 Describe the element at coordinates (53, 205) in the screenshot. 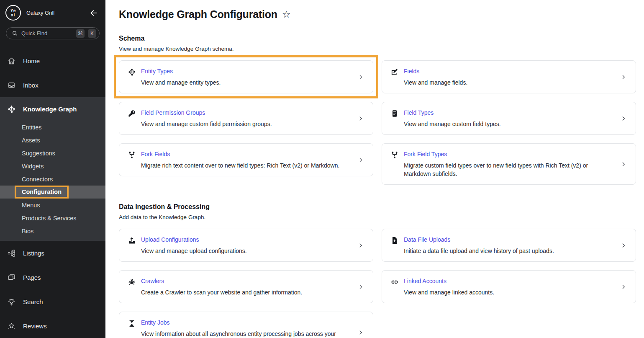

I see `sidebar-item-menus: Menus` at that location.